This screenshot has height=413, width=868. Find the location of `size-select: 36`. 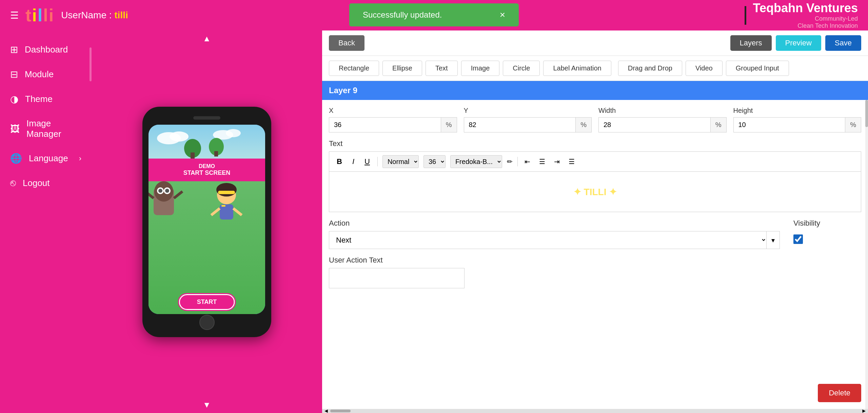

size-select: 36 is located at coordinates (435, 162).